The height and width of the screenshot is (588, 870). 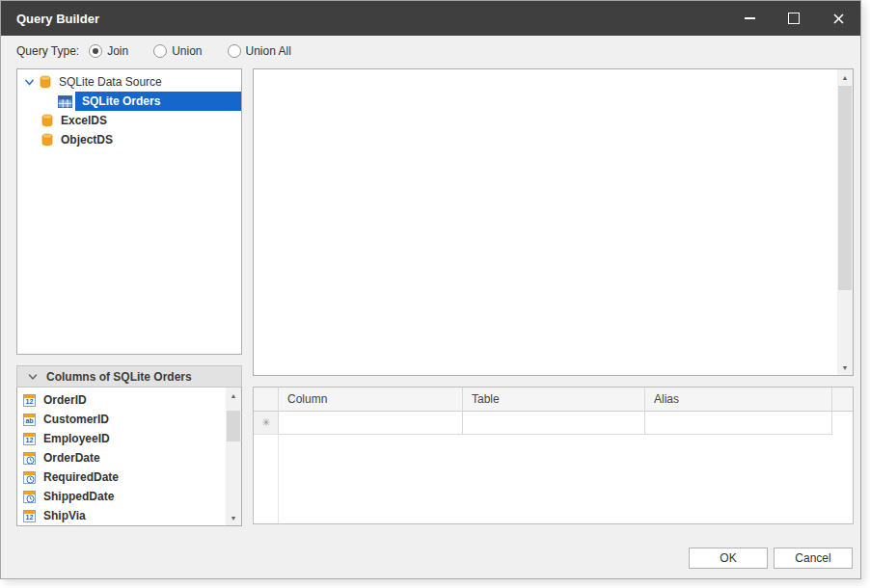 I want to click on radio-union-all-circle, so click(x=234, y=51).